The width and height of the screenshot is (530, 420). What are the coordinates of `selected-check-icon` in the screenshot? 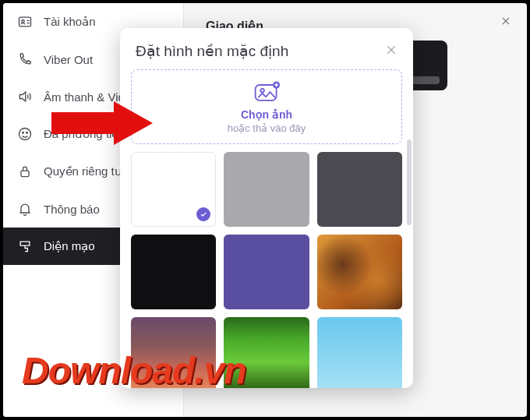 It's located at (203, 214).